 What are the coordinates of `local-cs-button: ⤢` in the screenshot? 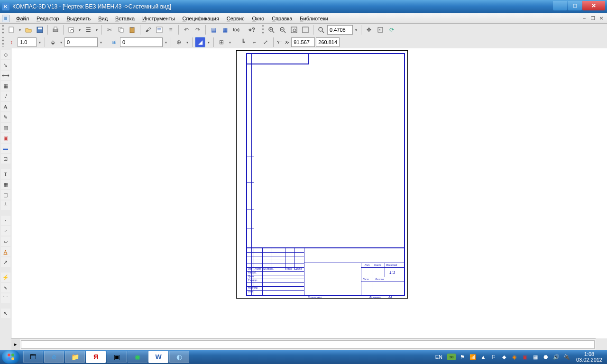 It's located at (266, 42).